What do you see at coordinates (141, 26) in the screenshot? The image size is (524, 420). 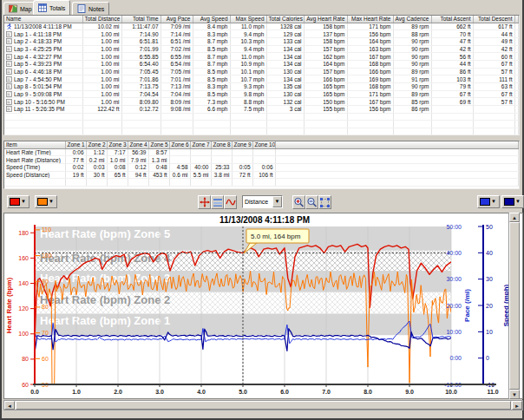 I see `cell: 1:11:47.07` at bounding box center [141, 26].